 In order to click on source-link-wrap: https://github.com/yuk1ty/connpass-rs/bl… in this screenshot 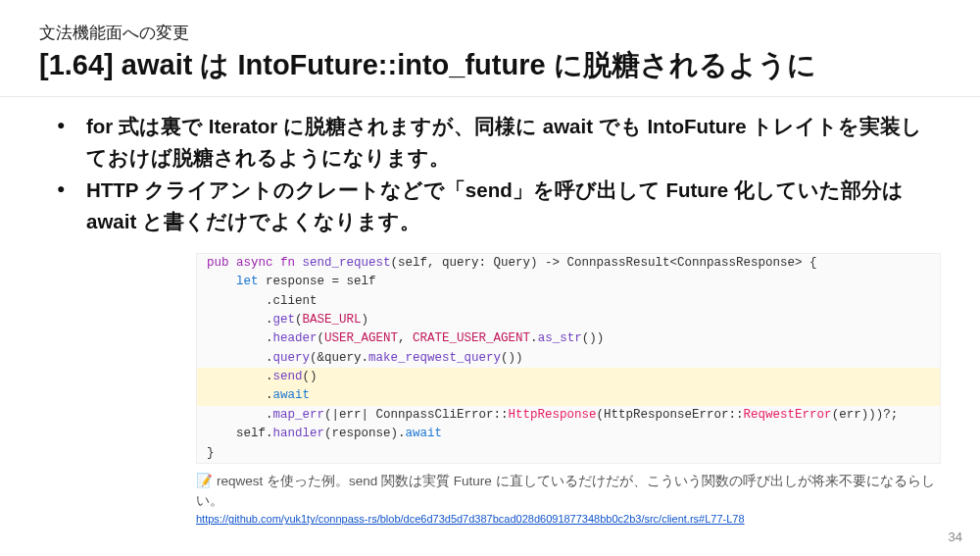, I will do `click(568, 519)`.